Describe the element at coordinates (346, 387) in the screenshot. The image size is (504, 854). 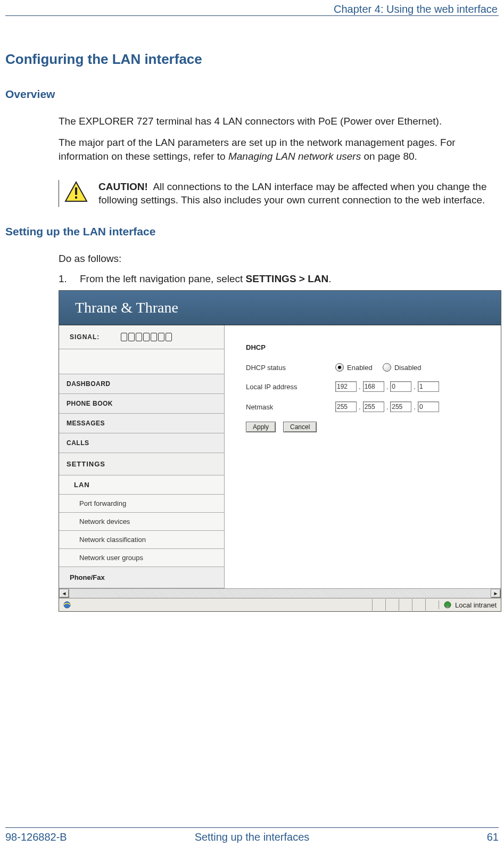
I see `ip-octet-1: 192` at that location.